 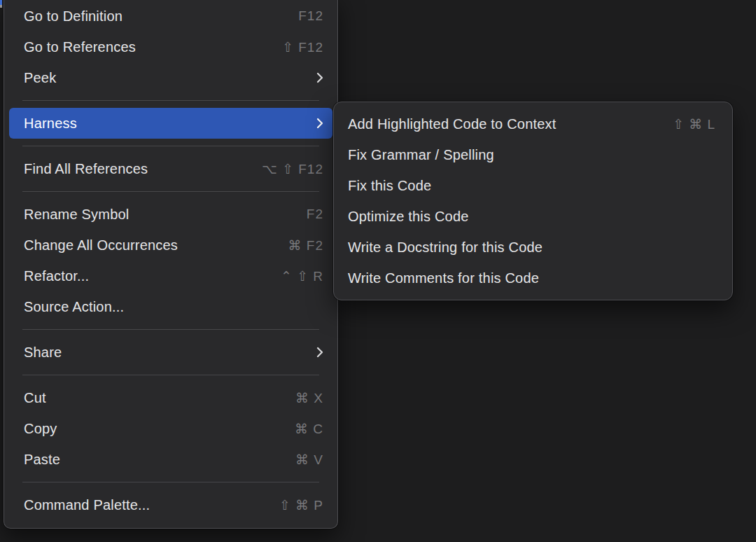 What do you see at coordinates (302, 48) in the screenshot?
I see `menu-item-shortcut: ⇧ F12` at bounding box center [302, 48].